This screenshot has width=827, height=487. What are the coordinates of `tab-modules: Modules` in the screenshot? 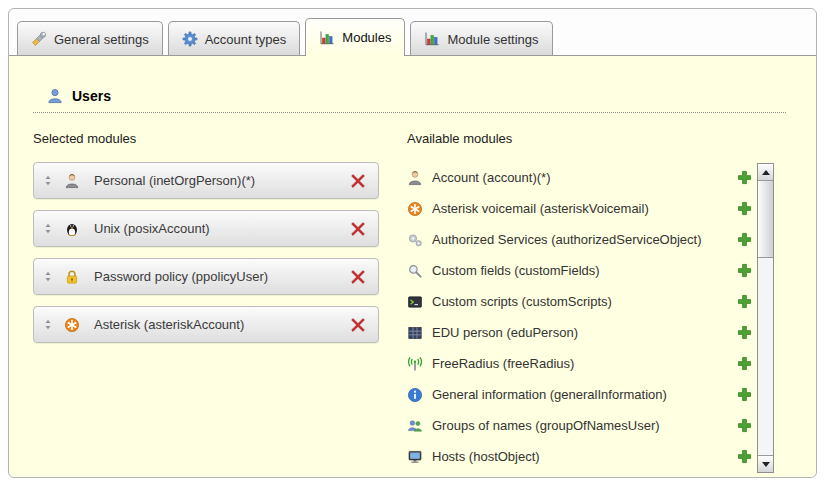 It's located at (355, 37).